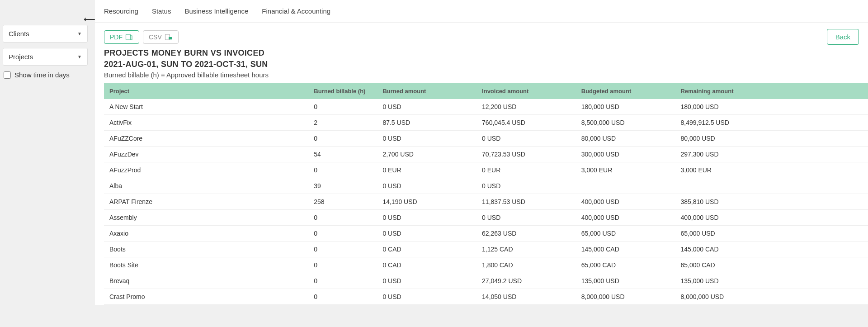  Describe the element at coordinates (486, 123) in the screenshot. I see `table-row: ActivFix287.5 USD760,045.4 USD8,500,000 …` at that location.